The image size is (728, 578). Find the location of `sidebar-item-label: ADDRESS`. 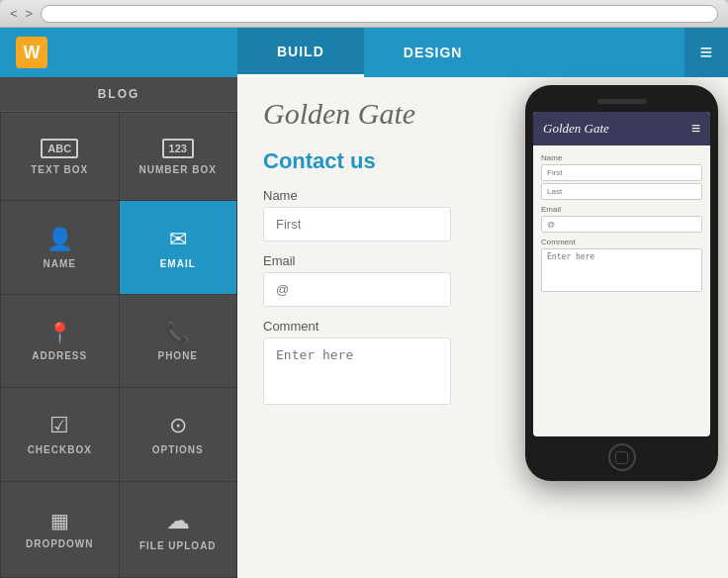

sidebar-item-label: ADDRESS is located at coordinates (59, 356).